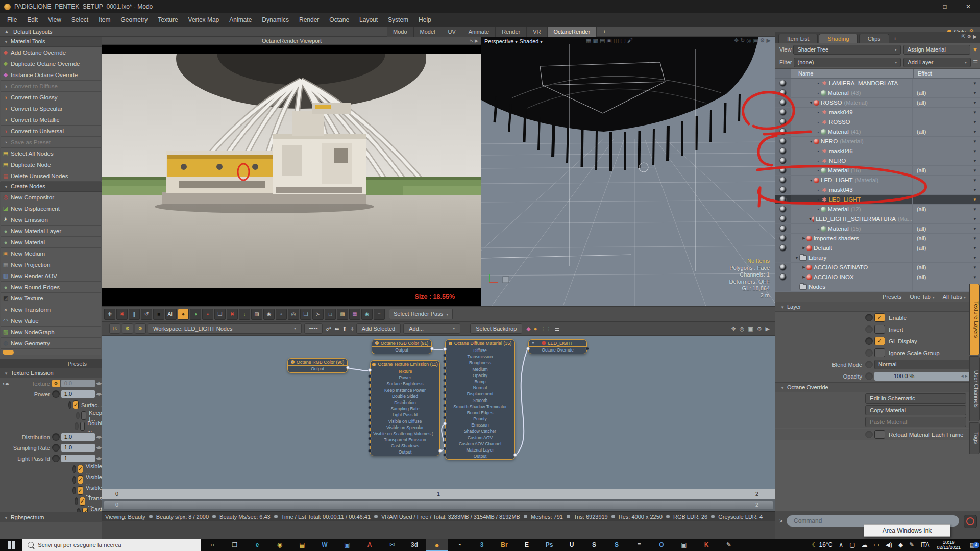 The image size is (980, 551). What do you see at coordinates (51, 352) in the screenshot?
I see `partial-tool-button` at bounding box center [51, 352].